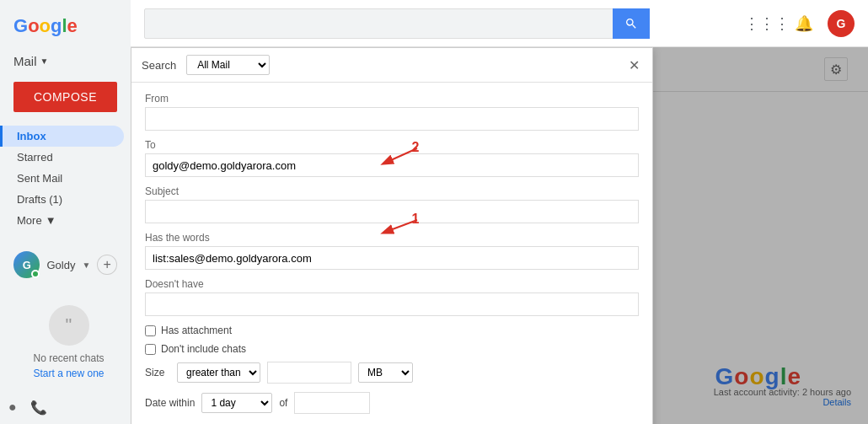 The height and width of the screenshot is (424, 868). I want to click on search-box-area, so click(397, 24).